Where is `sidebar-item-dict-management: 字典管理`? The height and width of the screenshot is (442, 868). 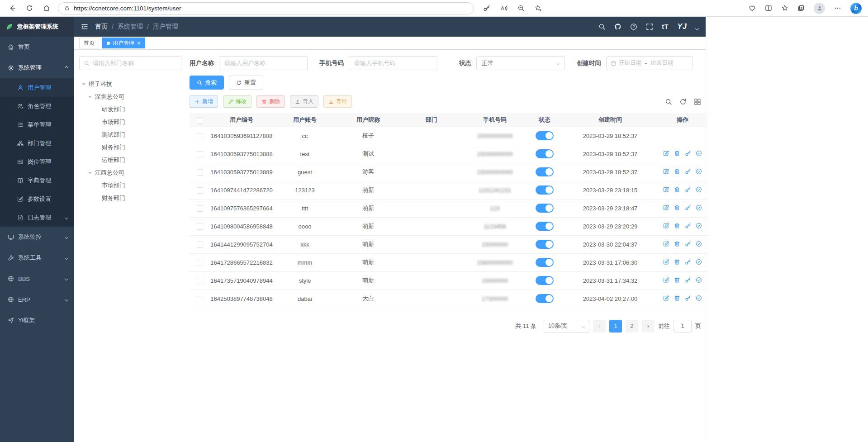
sidebar-item-dict-management: 字典管理 is located at coordinates (37, 180).